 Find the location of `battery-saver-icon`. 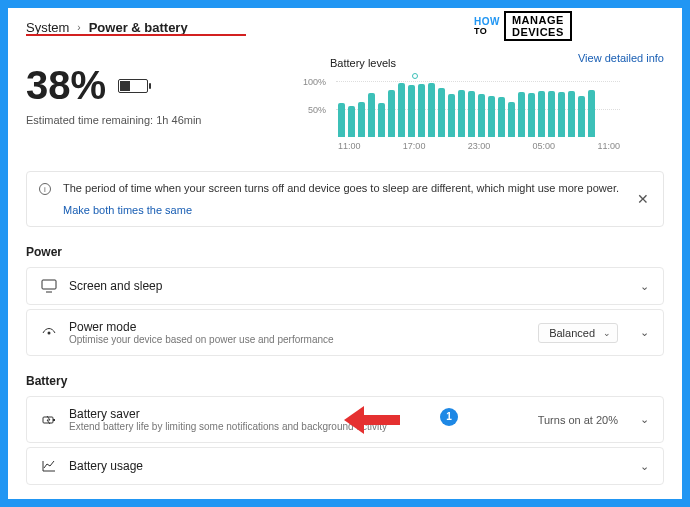

battery-saver-icon is located at coordinates (49, 420).